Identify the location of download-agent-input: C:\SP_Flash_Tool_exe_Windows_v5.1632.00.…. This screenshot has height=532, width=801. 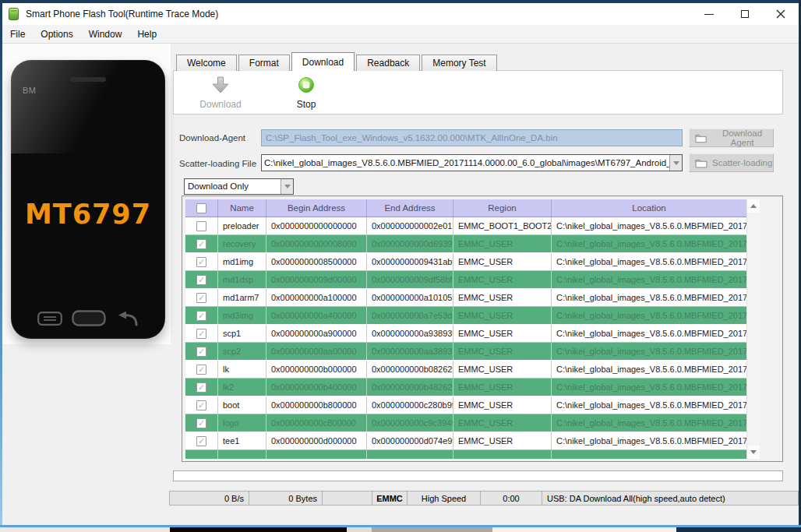
(472, 138).